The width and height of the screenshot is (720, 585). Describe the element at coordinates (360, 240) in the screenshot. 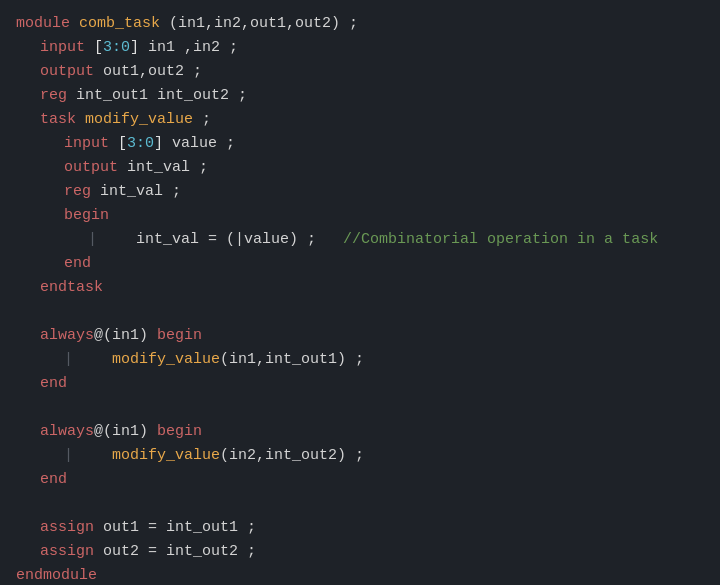

I see `line-assign-intval: | int_val = (|value) ; //Combinatorial o…` at that location.